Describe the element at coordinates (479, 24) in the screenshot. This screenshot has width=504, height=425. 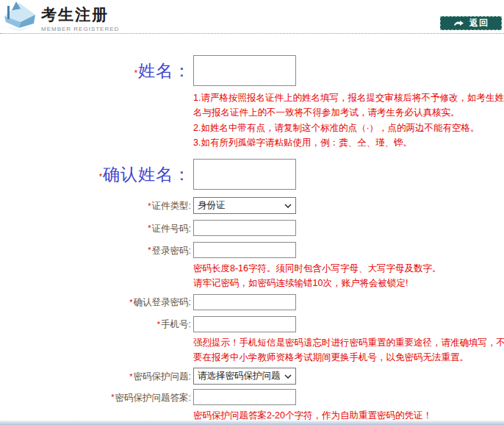
I see `back-button-label: 返回` at that location.